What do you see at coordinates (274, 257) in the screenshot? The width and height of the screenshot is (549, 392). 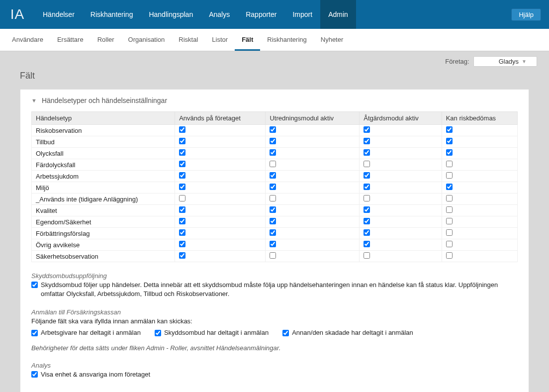 I see `table-row: Säkerhetsobservation` at bounding box center [274, 257].